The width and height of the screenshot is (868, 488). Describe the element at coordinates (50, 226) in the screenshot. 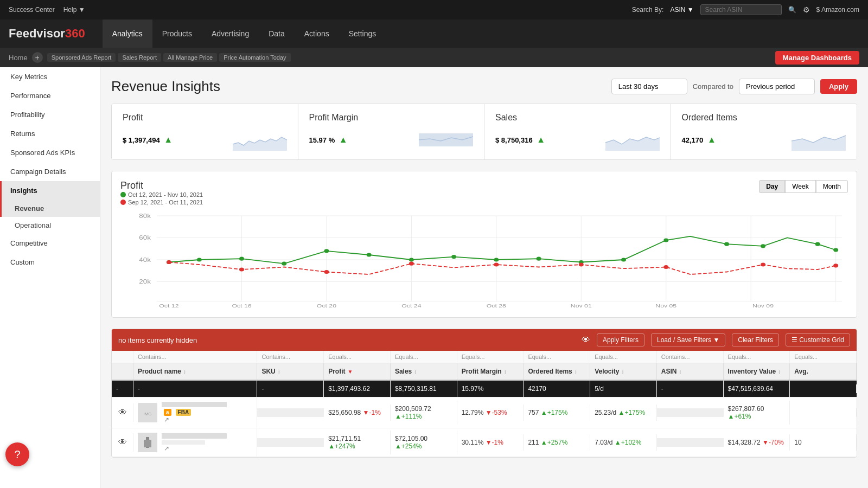

I see `sidebar-item-operational: Operational` at that location.